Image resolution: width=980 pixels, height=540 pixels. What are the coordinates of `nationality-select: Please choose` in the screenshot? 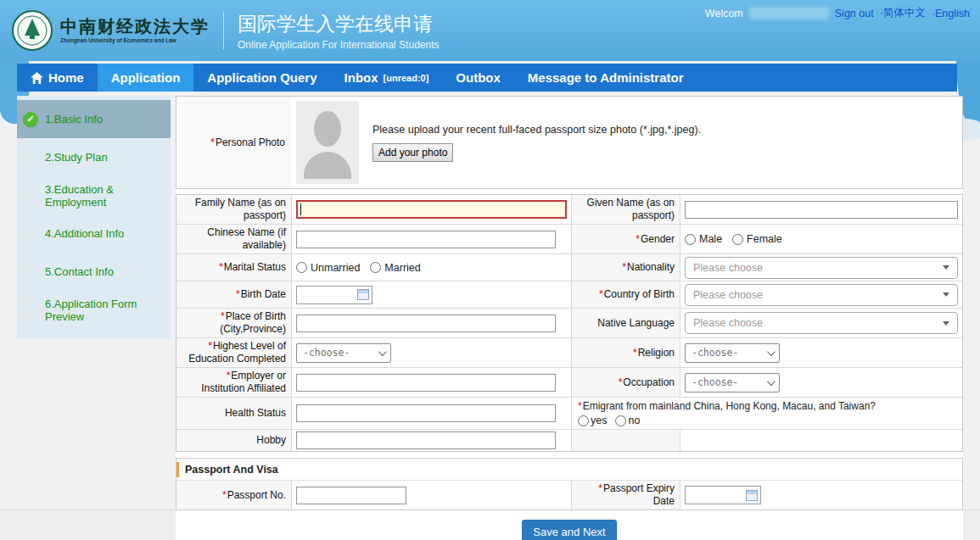 It's located at (821, 268).